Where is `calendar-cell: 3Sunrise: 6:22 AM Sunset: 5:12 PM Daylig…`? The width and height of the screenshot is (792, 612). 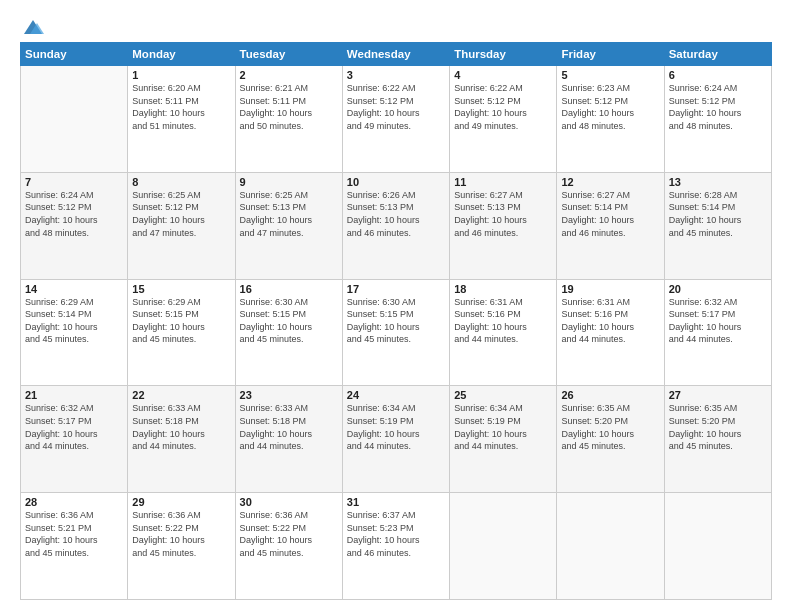 calendar-cell: 3Sunrise: 6:22 AM Sunset: 5:12 PM Daylig… is located at coordinates (396, 120).